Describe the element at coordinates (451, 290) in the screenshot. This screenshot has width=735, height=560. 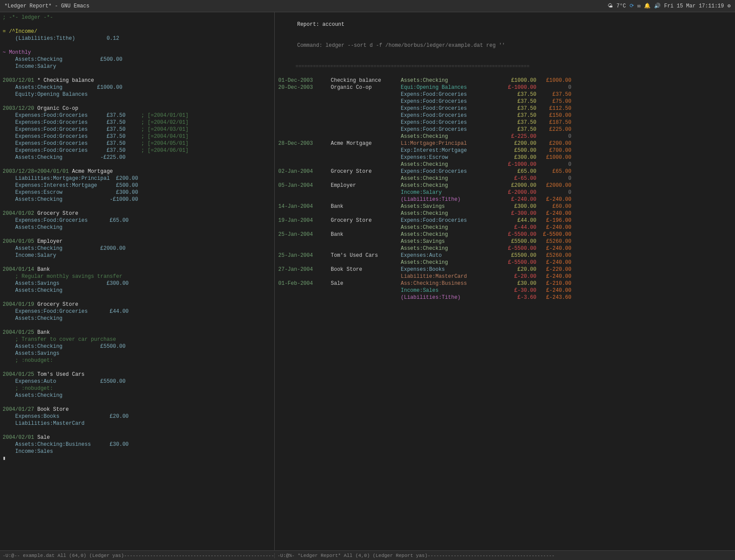
I see `report-account: Income:Sales` at that location.